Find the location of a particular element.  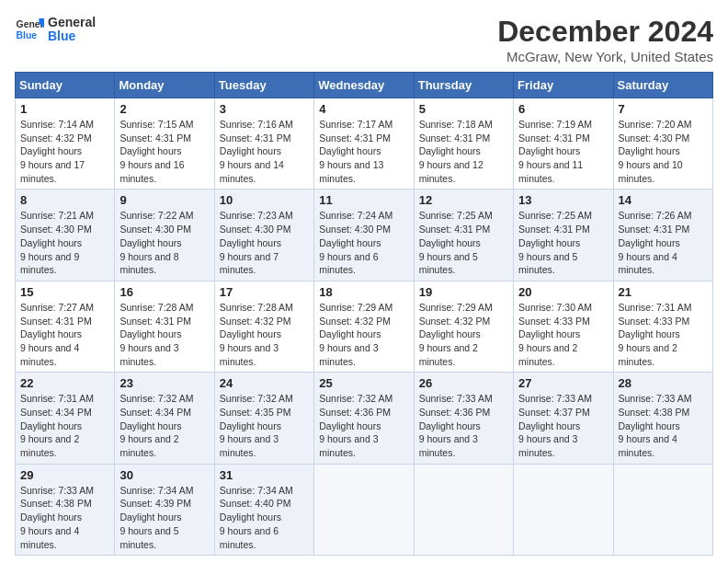

calendar-cell: 18 Sunrise: 7:29 AM Sunset: 4:32 PM Dayl… is located at coordinates (364, 326).